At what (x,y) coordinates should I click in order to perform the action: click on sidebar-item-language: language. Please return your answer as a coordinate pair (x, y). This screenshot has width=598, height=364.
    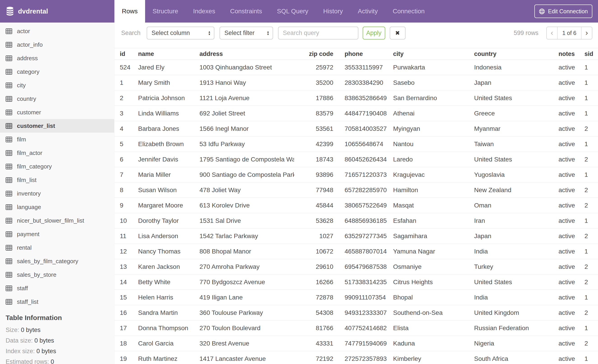
    Looking at the image, I should click on (57, 207).